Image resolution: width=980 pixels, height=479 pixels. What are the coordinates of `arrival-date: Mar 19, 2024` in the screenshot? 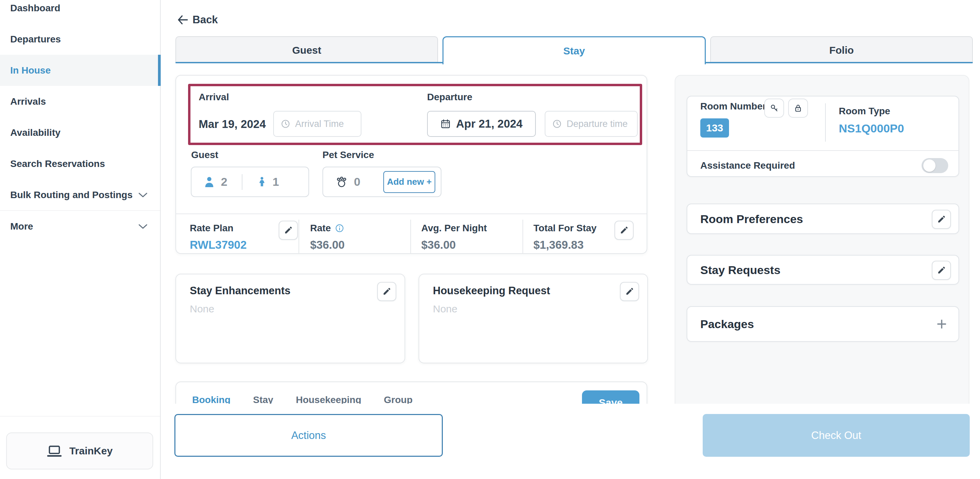 It's located at (232, 124).